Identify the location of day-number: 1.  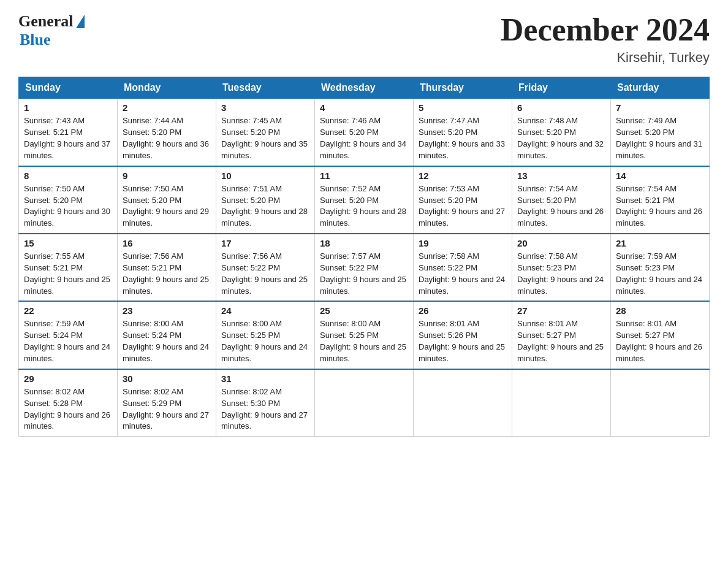
(68, 108).